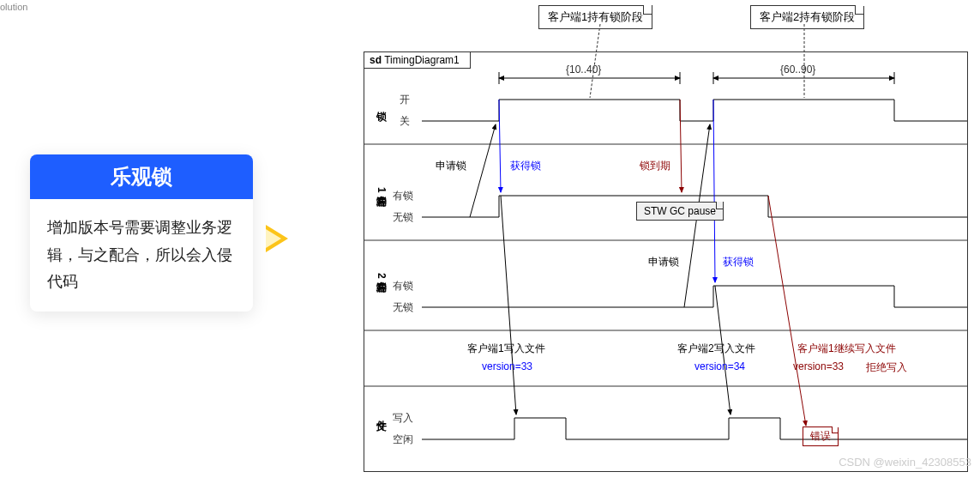 This screenshot has width=980, height=484. I want to click on ann-v2: version=34, so click(720, 366).